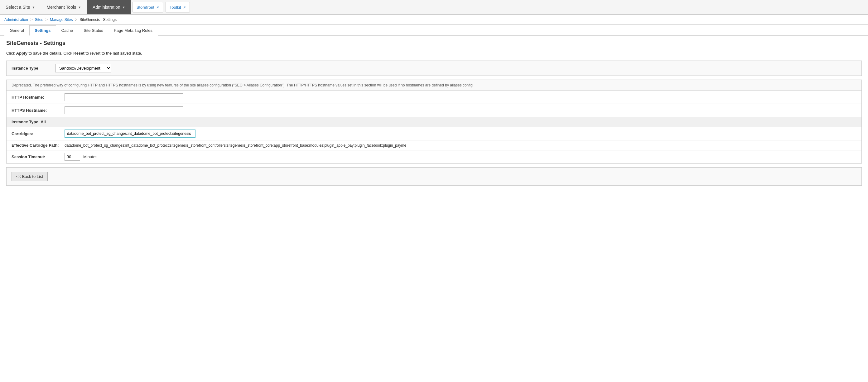 This screenshot has width=868, height=382. Describe the element at coordinates (34, 7) in the screenshot. I see `select-site-chevron: ▼` at that location.